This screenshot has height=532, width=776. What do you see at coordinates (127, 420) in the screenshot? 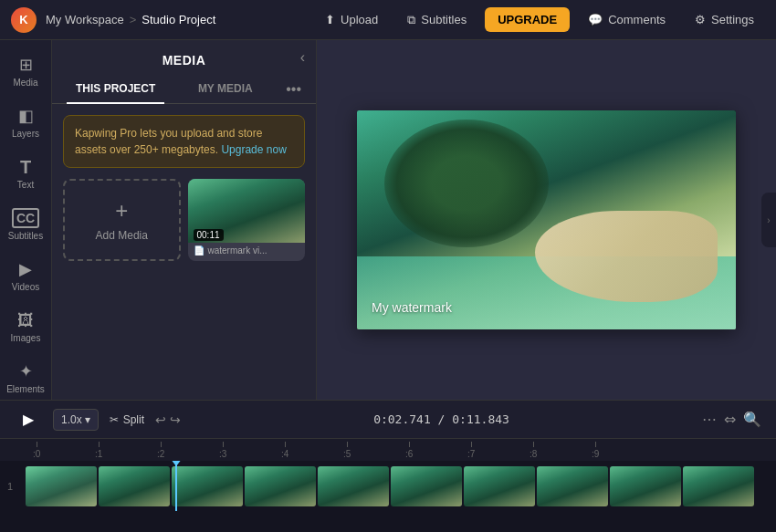
I see `split-button: ✂ Split` at bounding box center [127, 420].